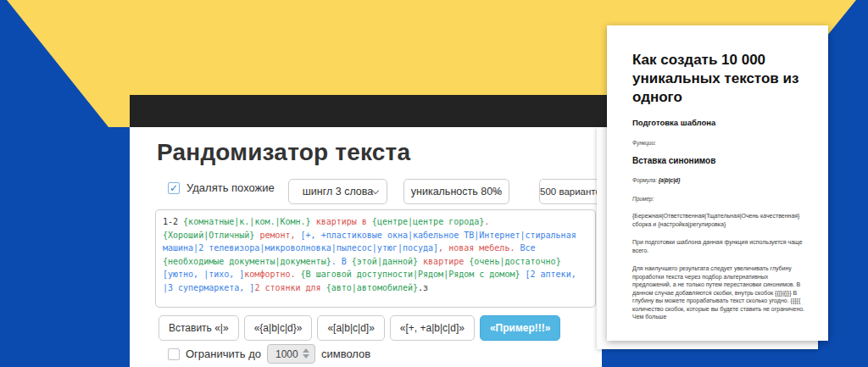 The height and width of the screenshot is (367, 868). Describe the element at coordinates (337, 192) in the screenshot. I see `shingle-select: шингл 3 слова` at that location.